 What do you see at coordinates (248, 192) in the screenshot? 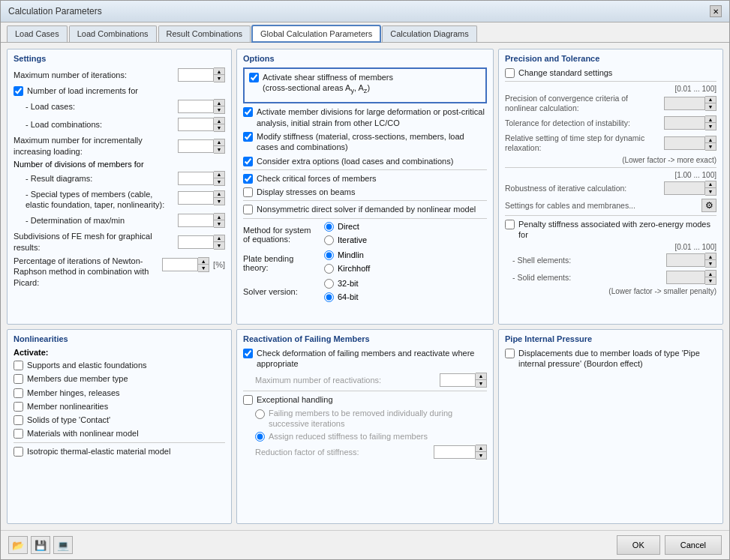
I see `display-stresses-checkbox` at bounding box center [248, 192].